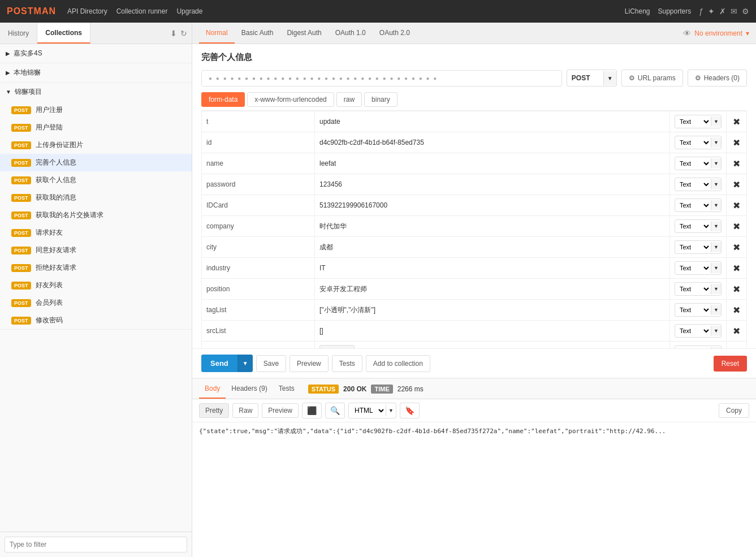 This screenshot has height=557, width=756. Describe the element at coordinates (249, 389) in the screenshot. I see `response-tab-headers: Headers (9)` at that location.